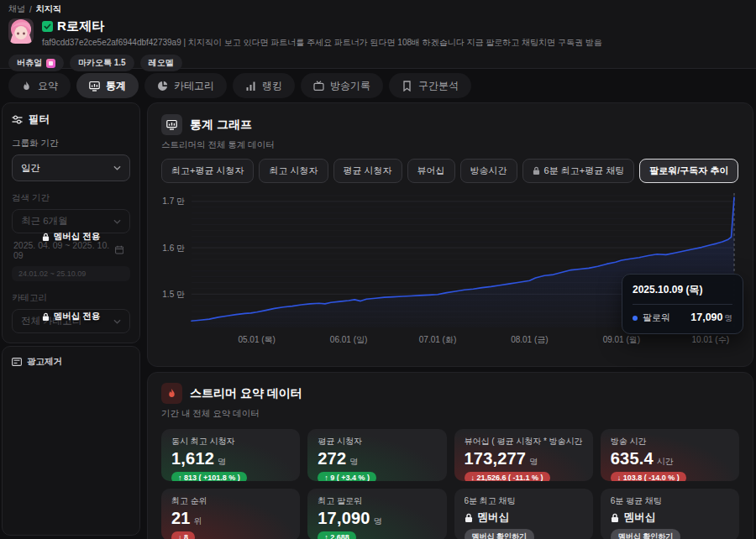  Describe the element at coordinates (635, 318) in the screenshot. I see `series-dot-icon` at that location.